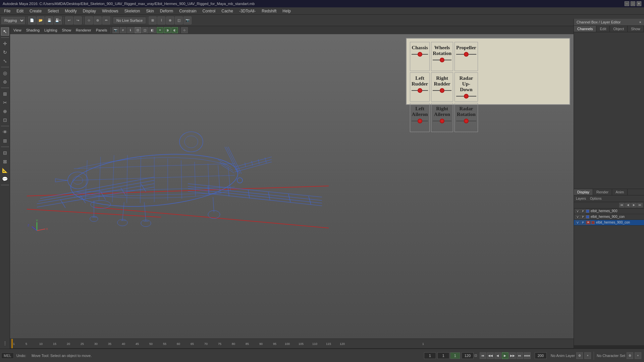 This screenshot has height=362, width=644. What do you see at coordinates (130, 30) in the screenshot?
I see `hud-btn: ℹ` at bounding box center [130, 30].